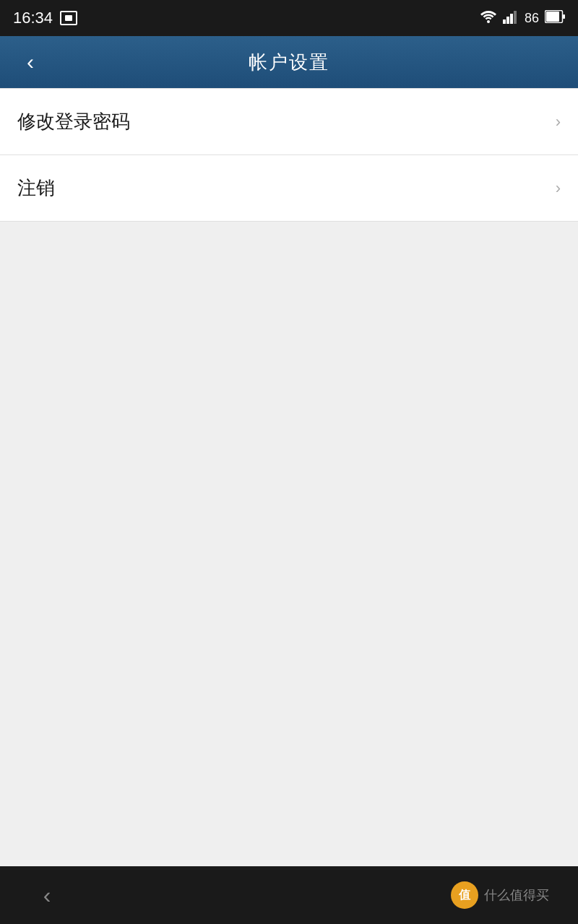  What do you see at coordinates (558, 188) in the screenshot?
I see `chevron-right-icon-logout: ›` at bounding box center [558, 188].